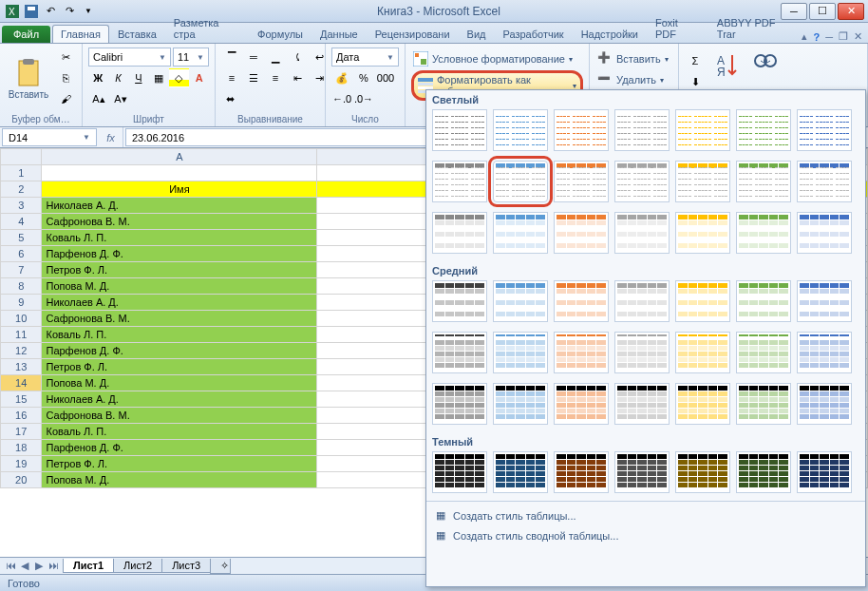 The image size is (868, 591). Describe the element at coordinates (199, 78) in the screenshot. I see `font-color-button: A` at that location.